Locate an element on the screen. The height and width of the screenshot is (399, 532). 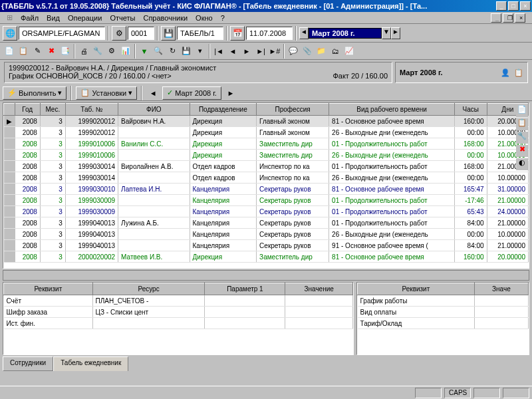
mdi-minimize: _ is located at coordinates (496, 18).